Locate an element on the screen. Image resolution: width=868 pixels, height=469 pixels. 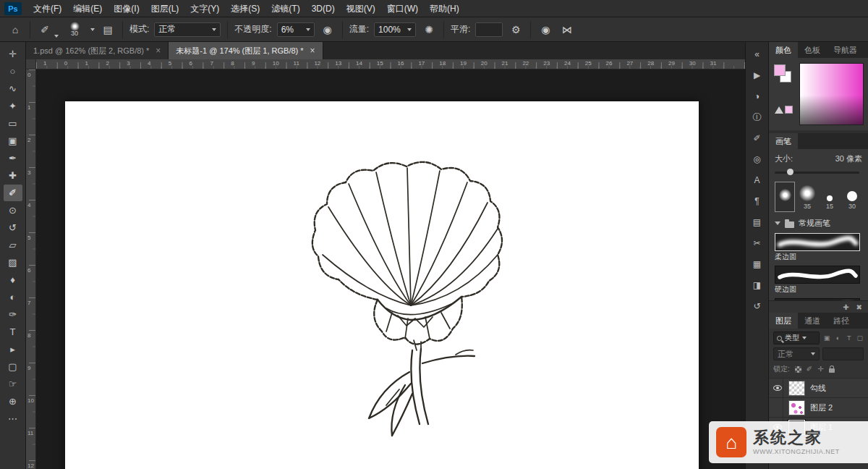
tool-eyedropper: ✒ is located at coordinates (13, 158).